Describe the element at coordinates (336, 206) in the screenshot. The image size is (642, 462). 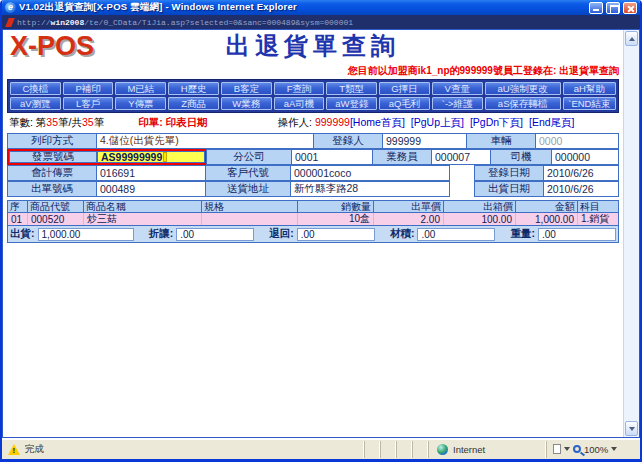
I see `col-sale-qty: 銷數量` at that location.